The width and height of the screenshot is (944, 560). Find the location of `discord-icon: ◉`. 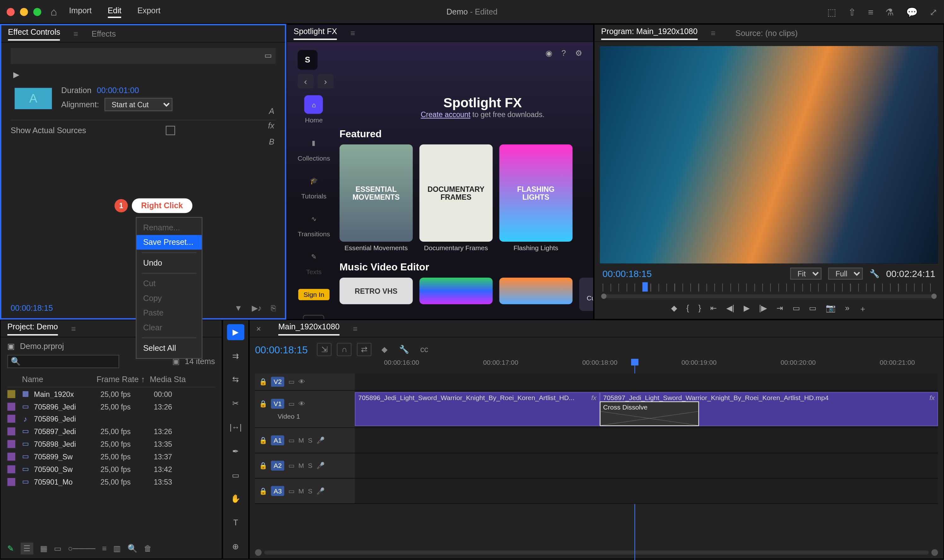

discord-icon: ◉ is located at coordinates (549, 54).